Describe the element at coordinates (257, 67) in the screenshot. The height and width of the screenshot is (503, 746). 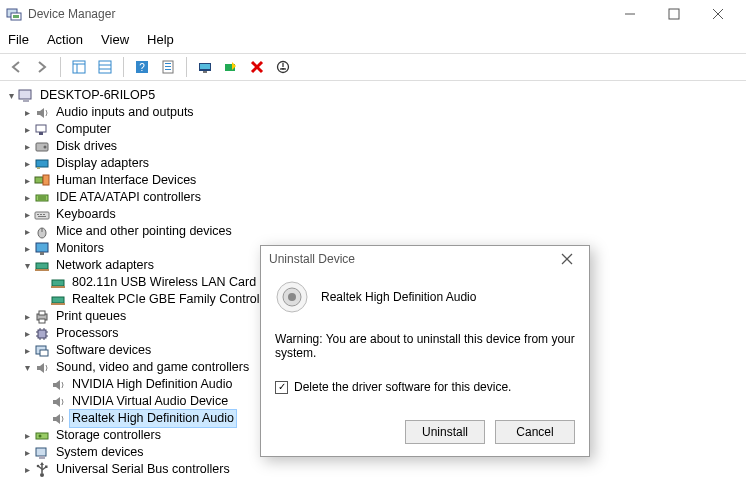
I see `uninstall-button-toolbar` at that location.